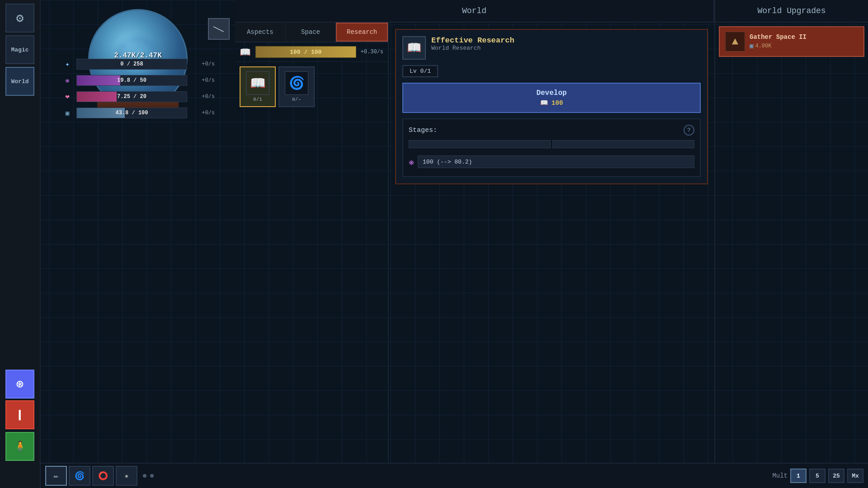 The image size is (868, 488). What do you see at coordinates (372, 52) in the screenshot?
I see `research-rate: +0.30/s` at bounding box center [372, 52].